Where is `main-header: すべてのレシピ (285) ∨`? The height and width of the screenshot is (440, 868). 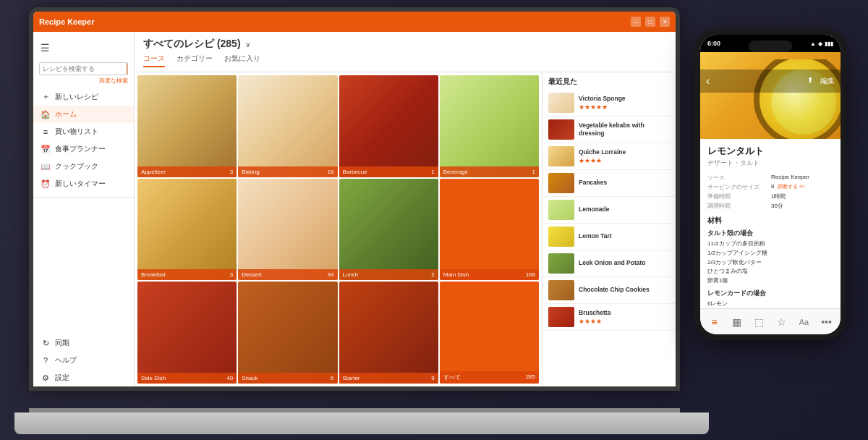
main-header: すべてのレシピ (285) ∨ is located at coordinates (405, 43).